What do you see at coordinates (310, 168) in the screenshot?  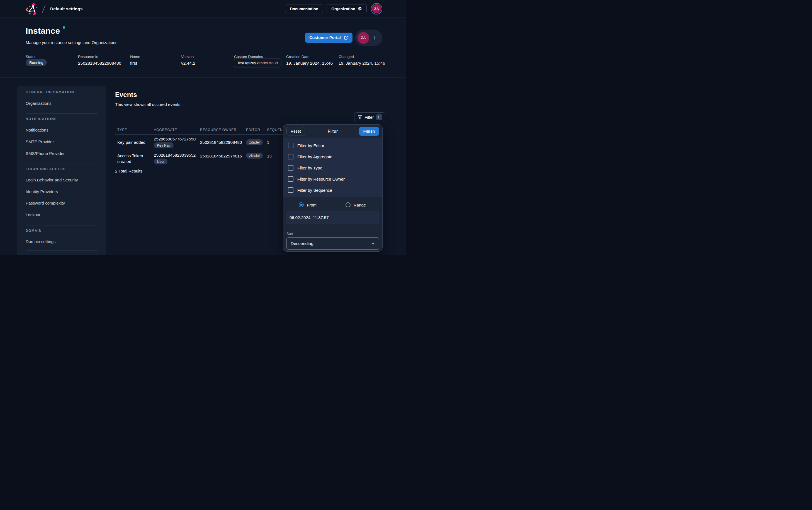 I see `checkbox-label: Filter by Type` at bounding box center [310, 168].